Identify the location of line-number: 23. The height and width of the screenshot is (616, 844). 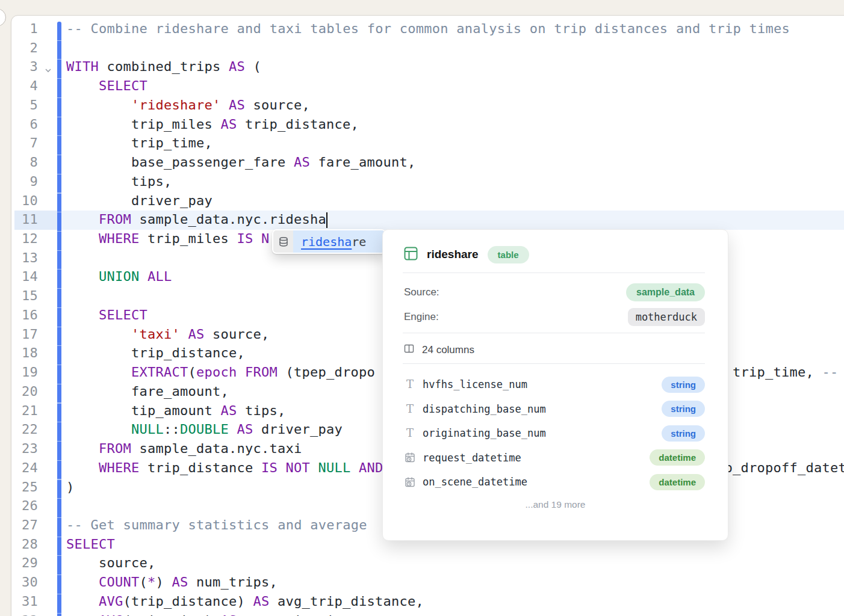
(20, 449).